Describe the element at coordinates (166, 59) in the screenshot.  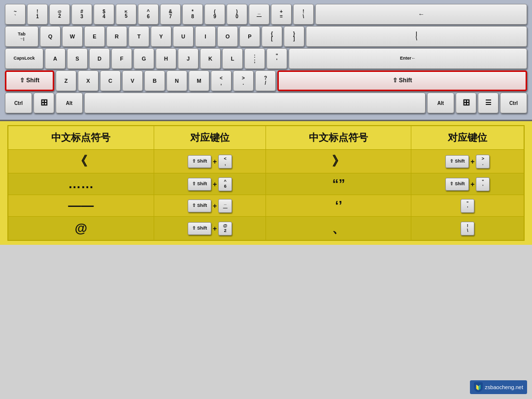
I see `key-h: H` at that location.